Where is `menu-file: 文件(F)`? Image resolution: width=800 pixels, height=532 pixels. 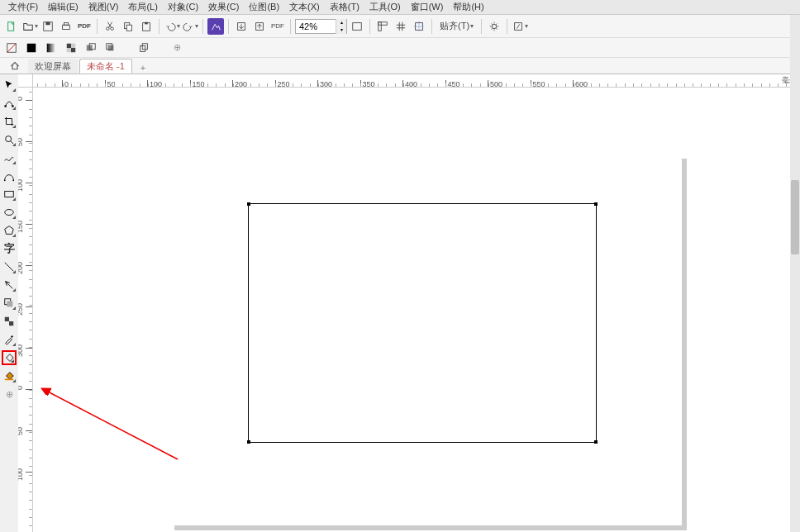
menu-file: 文件(F) is located at coordinates (23, 7).